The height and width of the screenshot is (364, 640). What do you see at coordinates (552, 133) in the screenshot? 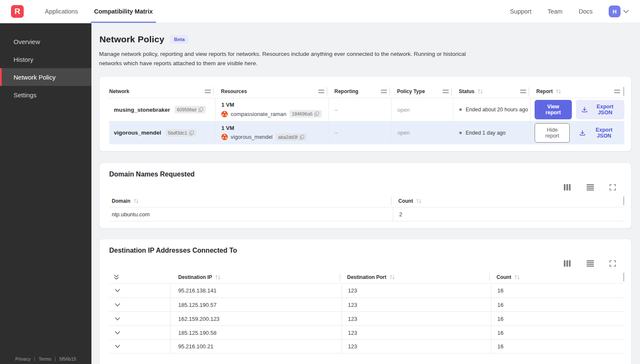
I see `hide-report-button: Hide report` at bounding box center [552, 133].